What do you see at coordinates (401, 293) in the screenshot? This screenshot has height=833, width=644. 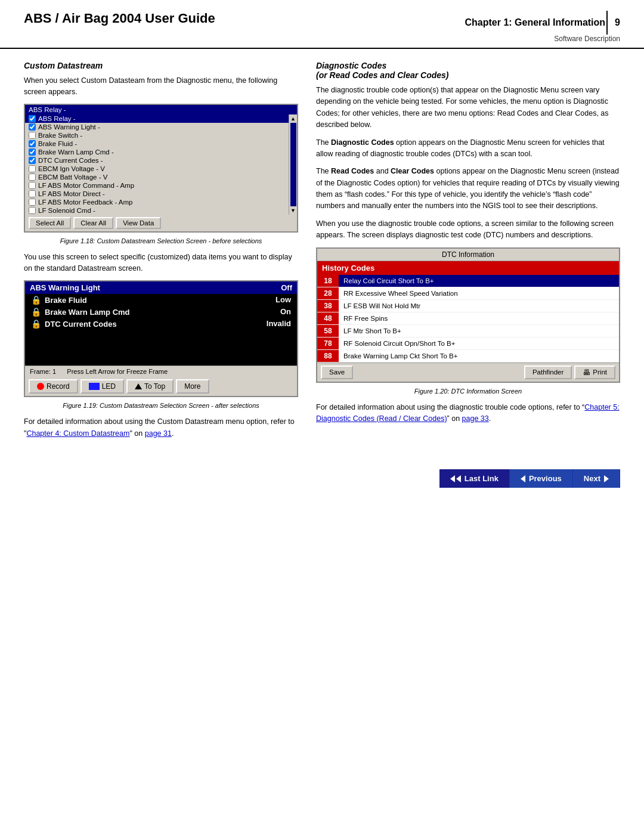 I see `dtc-desc: RR Excessive Wheel Speed Variation` at bounding box center [401, 293].